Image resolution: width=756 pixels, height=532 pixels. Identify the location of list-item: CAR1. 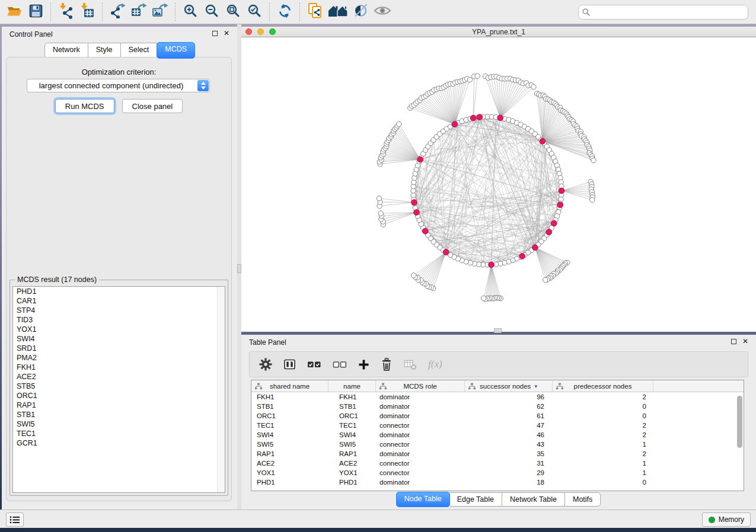
(119, 301).